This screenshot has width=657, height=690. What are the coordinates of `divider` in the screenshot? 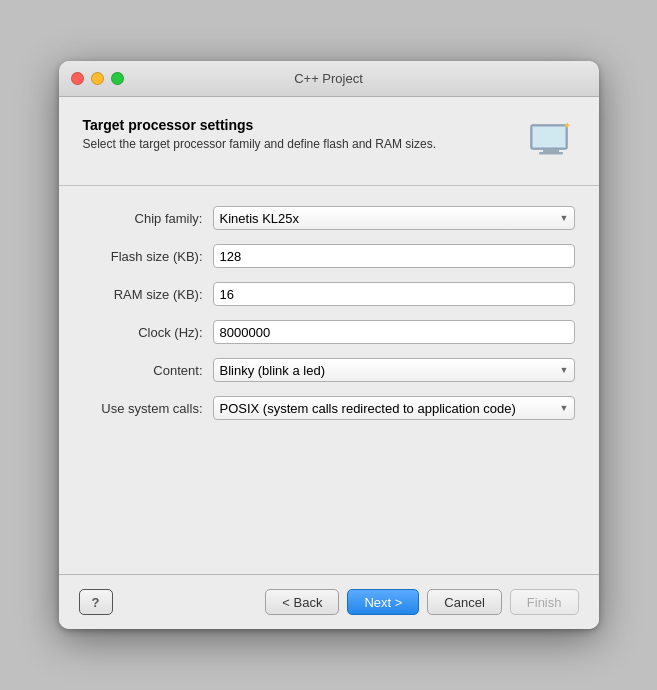 It's located at (329, 186).